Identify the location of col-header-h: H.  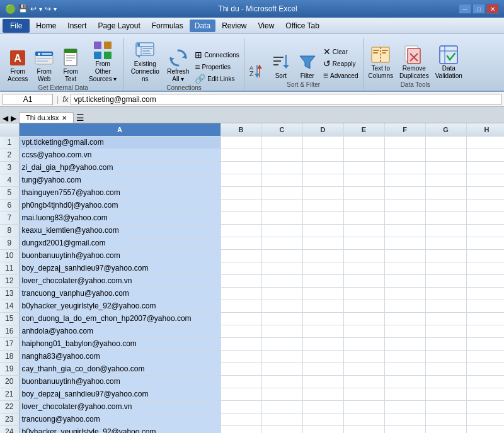
(485, 130).